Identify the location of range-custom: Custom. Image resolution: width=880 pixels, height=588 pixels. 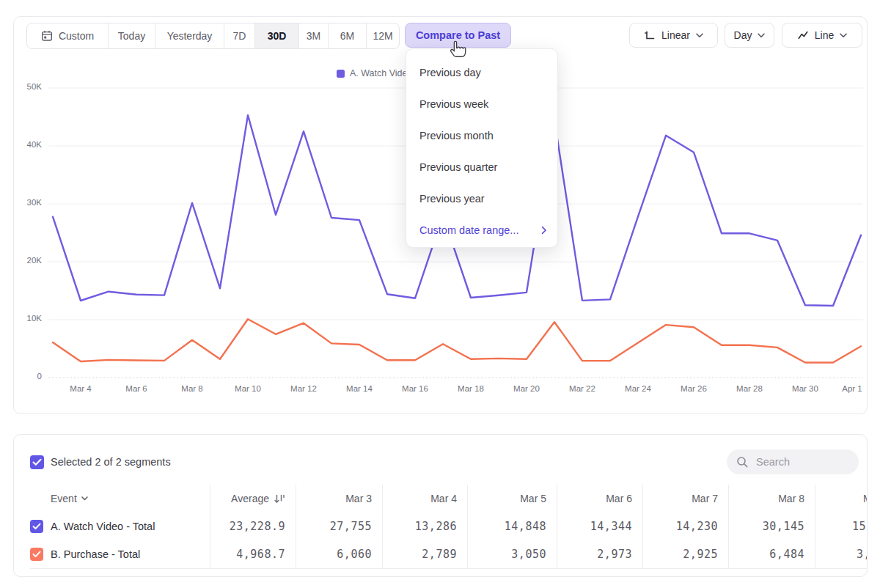
(67, 36).